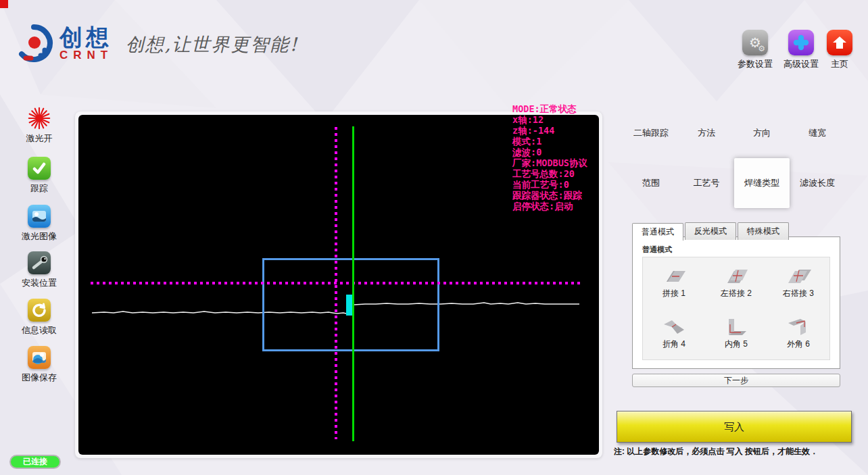 The image size is (868, 475). Describe the element at coordinates (736, 283) in the screenshot. I see `weld-option-left-lap: 左搭接 2` at that location.